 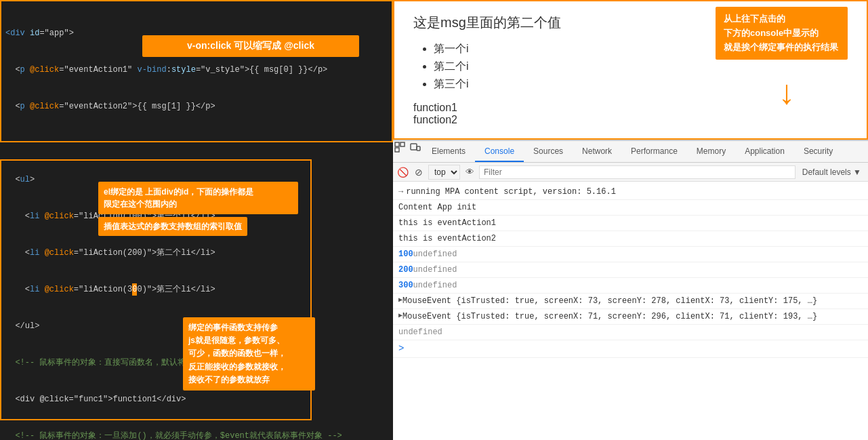 What do you see at coordinates (145, 253) in the screenshot?
I see `code-token: ="liAction(200)">第二个li</li>` at bounding box center [145, 253].